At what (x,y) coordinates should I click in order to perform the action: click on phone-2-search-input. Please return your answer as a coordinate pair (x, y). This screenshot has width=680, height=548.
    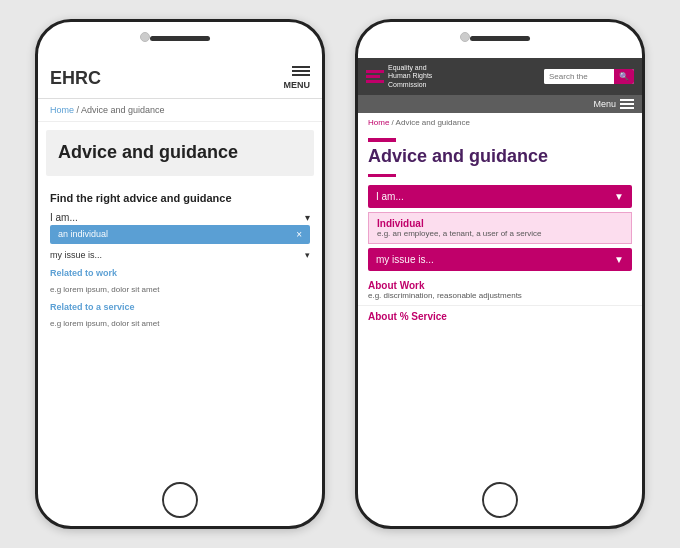
    Looking at the image, I should click on (579, 76).